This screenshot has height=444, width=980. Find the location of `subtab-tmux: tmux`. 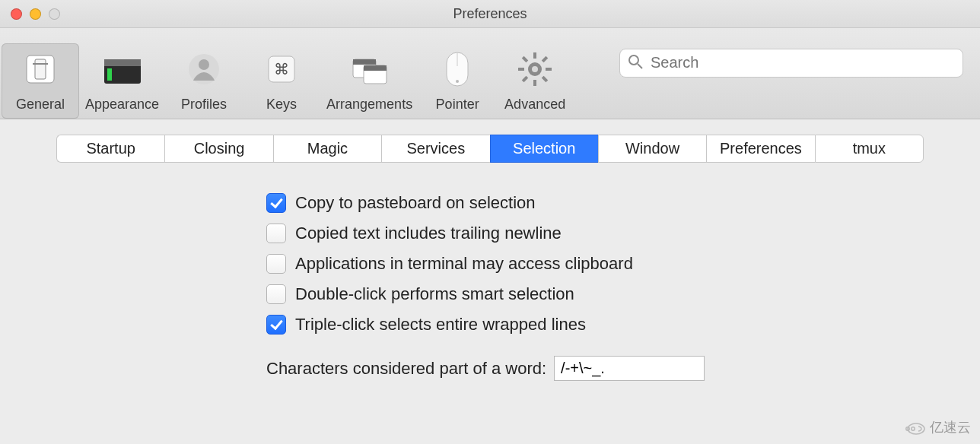

subtab-tmux: tmux is located at coordinates (869, 149).